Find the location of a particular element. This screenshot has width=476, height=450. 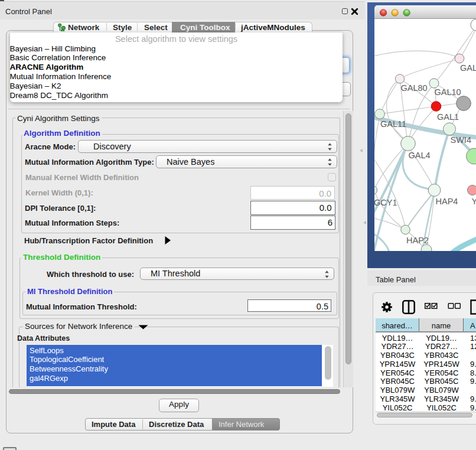

svg-text: GAL4 is located at coordinates (419, 155).